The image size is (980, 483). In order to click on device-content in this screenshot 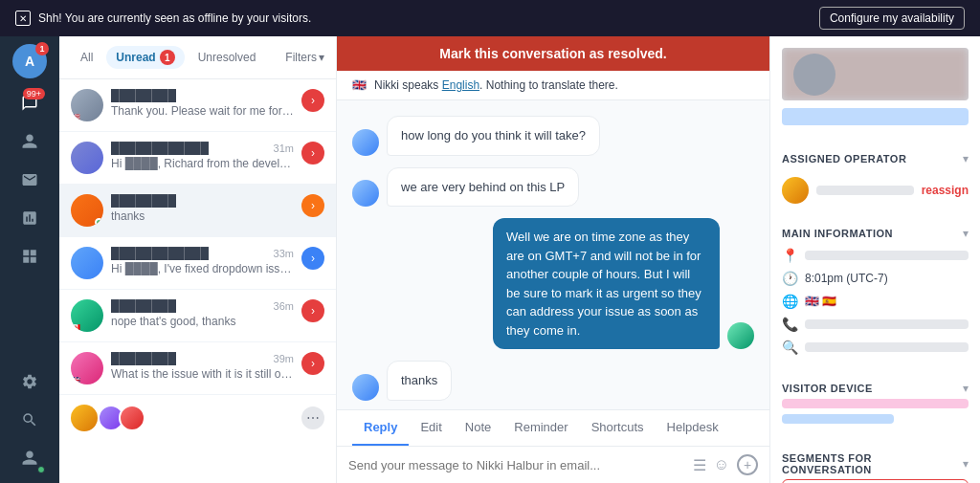, I will do `click(875, 418)`.